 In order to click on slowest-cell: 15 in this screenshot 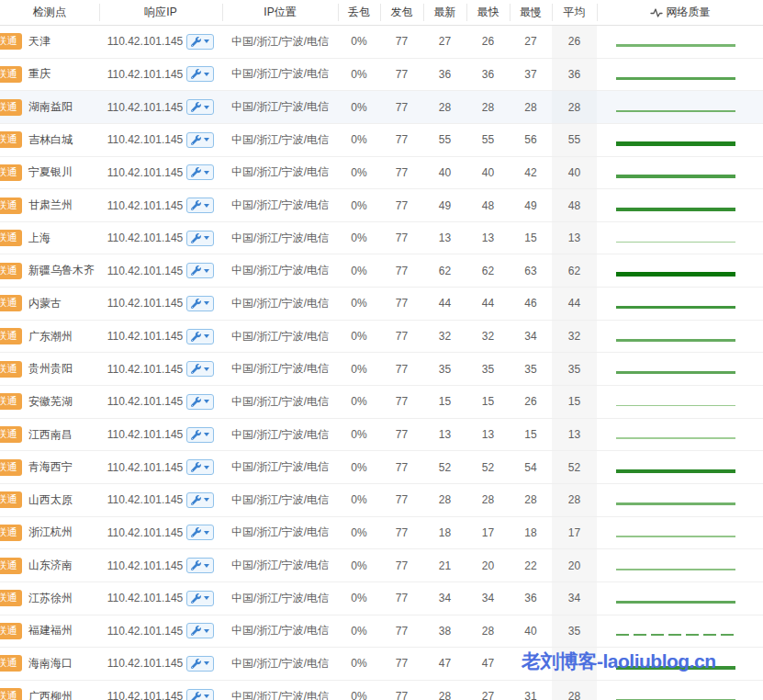, I will do `click(531, 239)`.